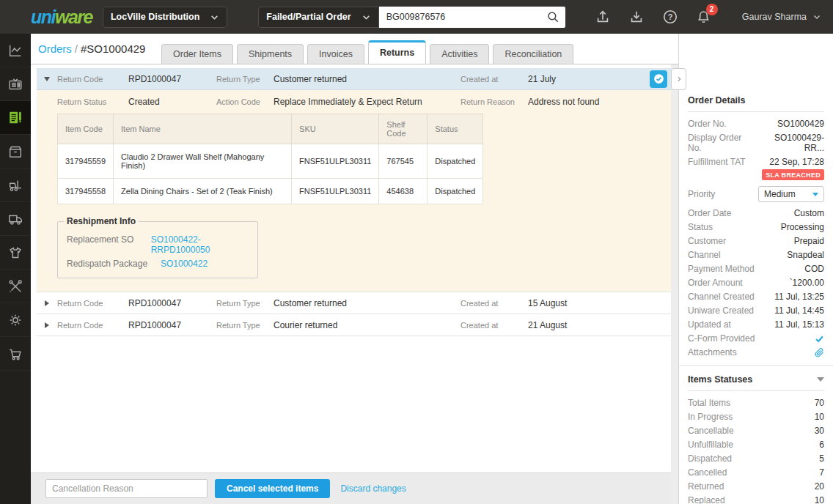 Image resolution: width=833 pixels, height=504 pixels. What do you see at coordinates (318, 18) in the screenshot?
I see `search-filter-dropdown: Failed/Partial Order` at bounding box center [318, 18].